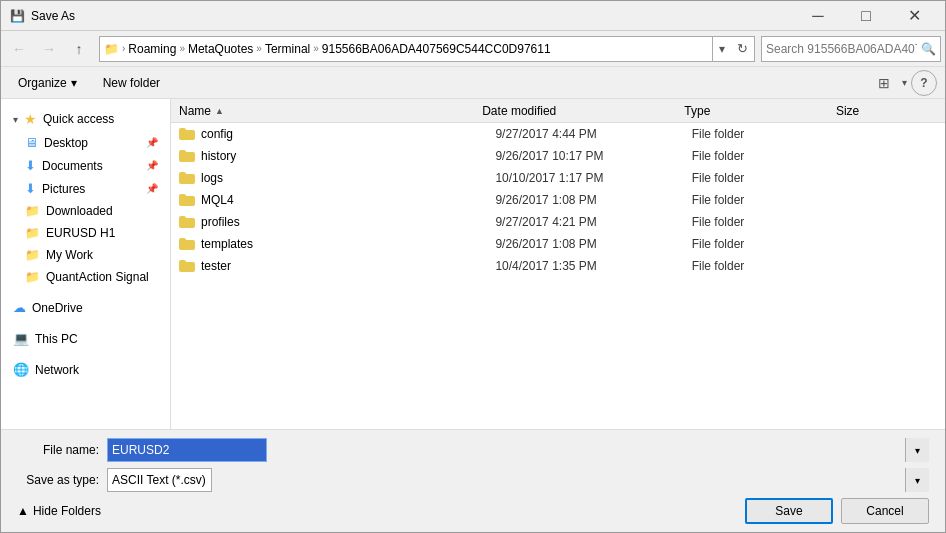  Describe the element at coordinates (518, 480) in the screenshot. I see `saveas-wrapper: ASCII Text (*.csv) ▾` at that location.